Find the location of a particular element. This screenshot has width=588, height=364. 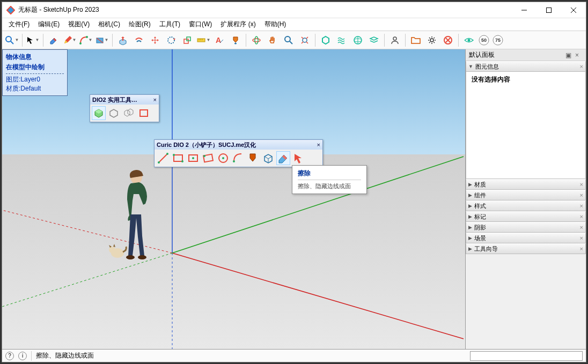

ext-layers-tool is located at coordinates (374, 40).